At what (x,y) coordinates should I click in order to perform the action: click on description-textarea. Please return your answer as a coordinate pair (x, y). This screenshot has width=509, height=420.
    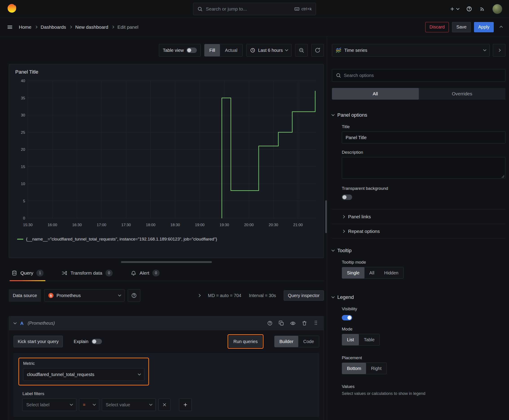
    Looking at the image, I should click on (424, 168).